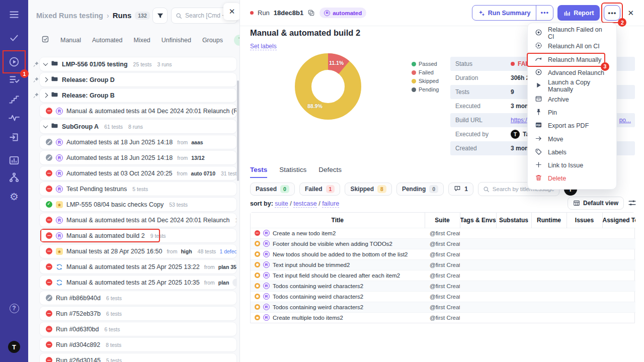 The image size is (644, 362). Describe the element at coordinates (443, 243) in the screenshot. I see `table-row: RFooter should be visible when adding TO…` at that location.